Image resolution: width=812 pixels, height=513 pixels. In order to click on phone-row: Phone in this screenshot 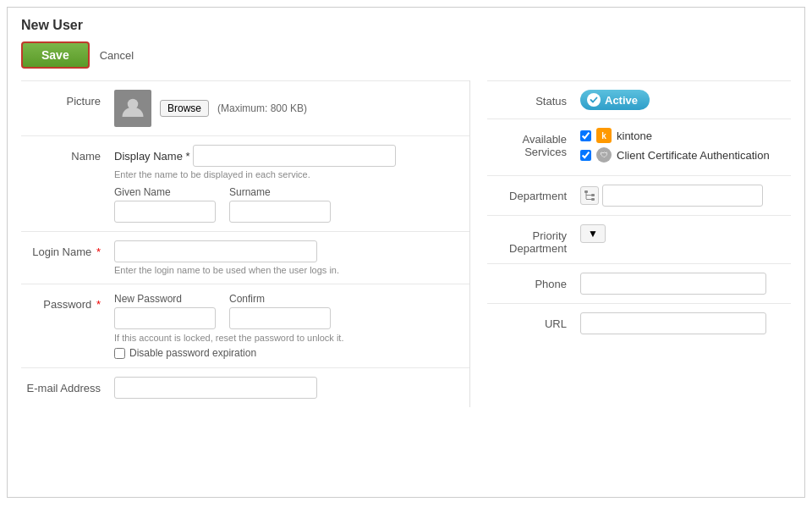, I will do `click(639, 283)`.